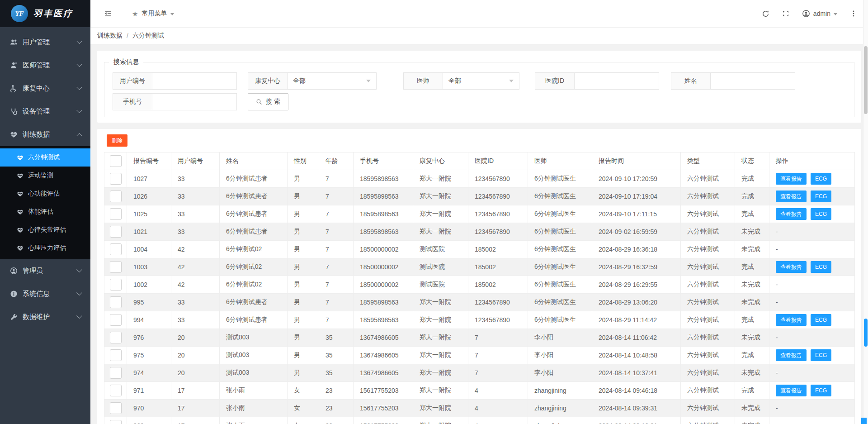 The width and height of the screenshot is (868, 424). Describe the element at coordinates (153, 14) in the screenshot. I see `quick-menu-dropdown: ★ 常用菜单` at that location.